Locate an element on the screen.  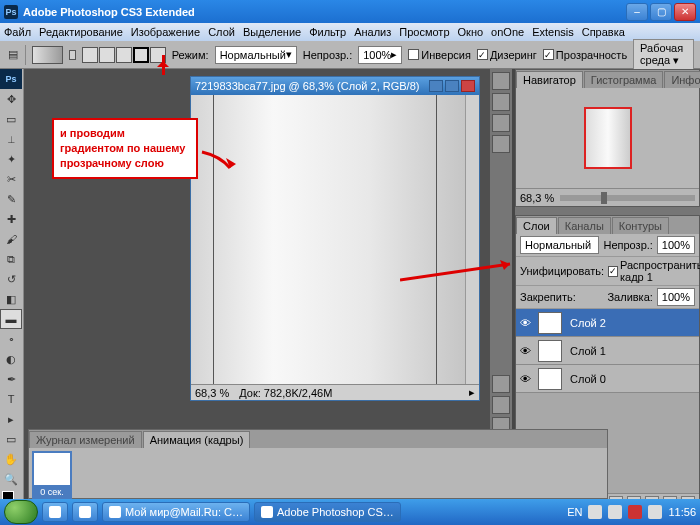
reverse-checkbox: Инверсия is located at coordinates (440, 55).